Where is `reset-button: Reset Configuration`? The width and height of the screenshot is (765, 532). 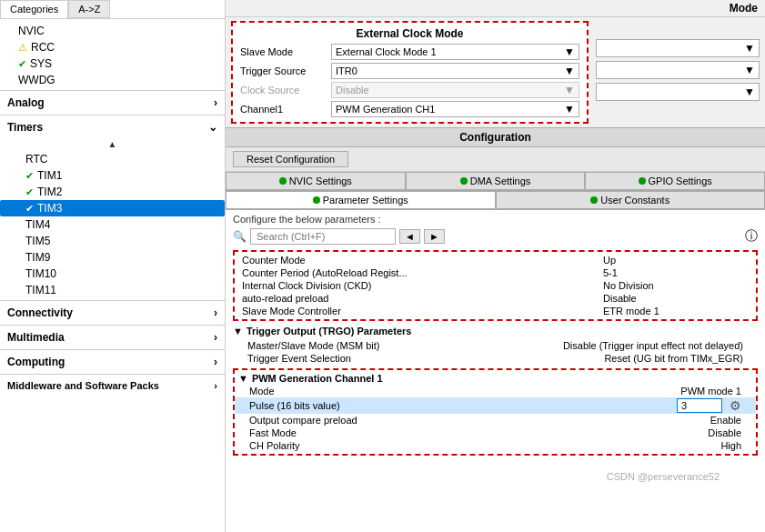
reset-button: Reset Configuration is located at coordinates (291, 159).